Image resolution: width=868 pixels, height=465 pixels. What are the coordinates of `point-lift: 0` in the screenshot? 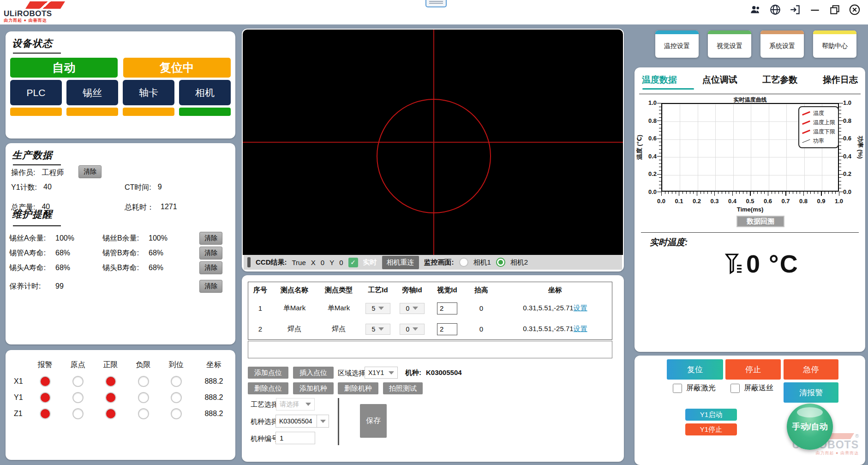 It's located at (481, 308).